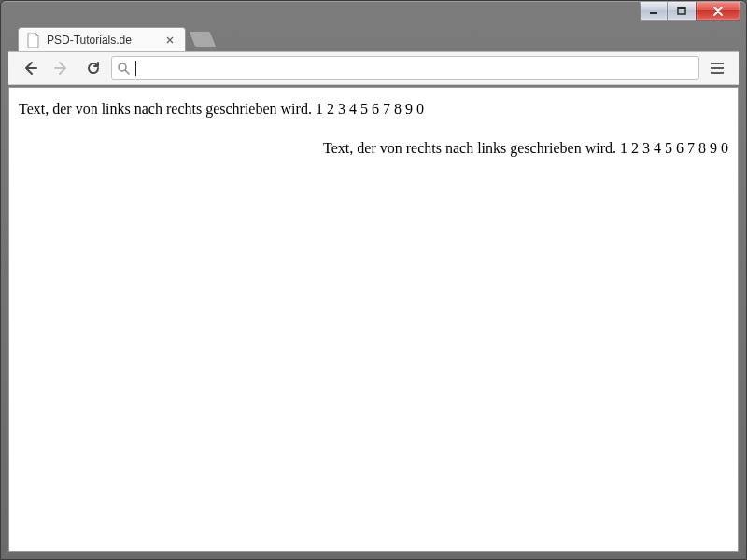 The width and height of the screenshot is (747, 560). I want to click on toolbar, so click(374, 68).